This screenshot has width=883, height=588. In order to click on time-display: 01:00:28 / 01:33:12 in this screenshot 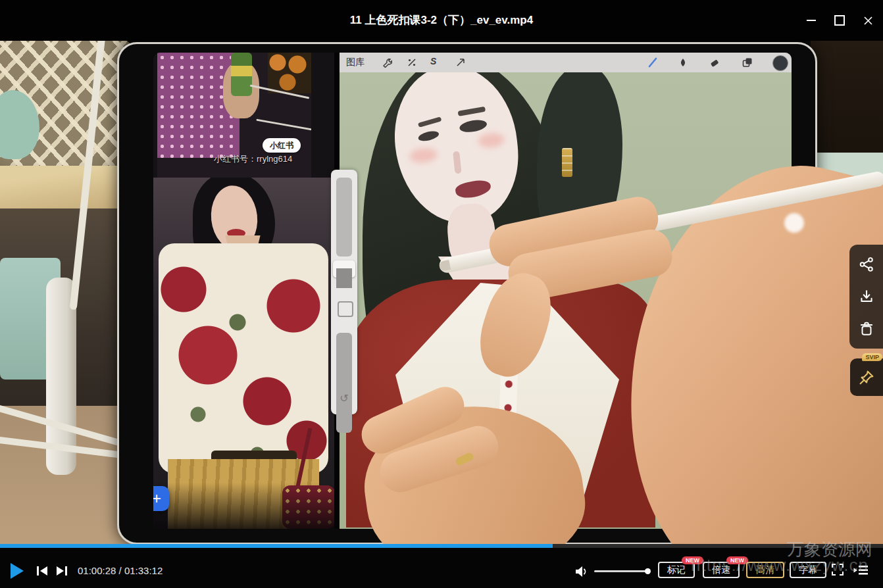, I will do `click(120, 571)`.